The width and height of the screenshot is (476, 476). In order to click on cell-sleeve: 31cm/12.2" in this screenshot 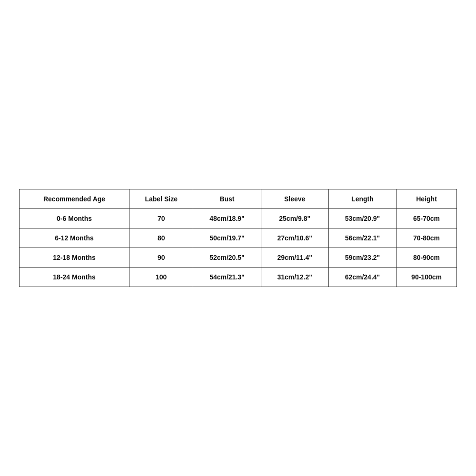, I will do `click(295, 277)`.